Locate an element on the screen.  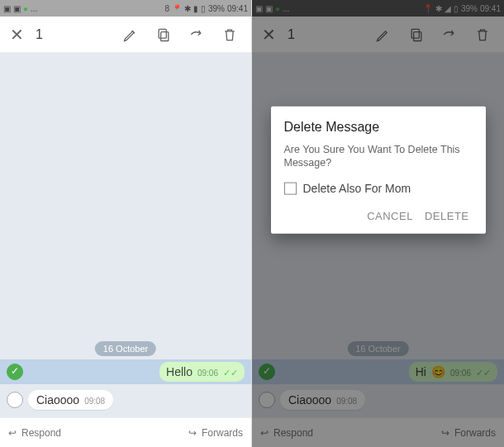
message-time: 09:08 is located at coordinates (94, 402).